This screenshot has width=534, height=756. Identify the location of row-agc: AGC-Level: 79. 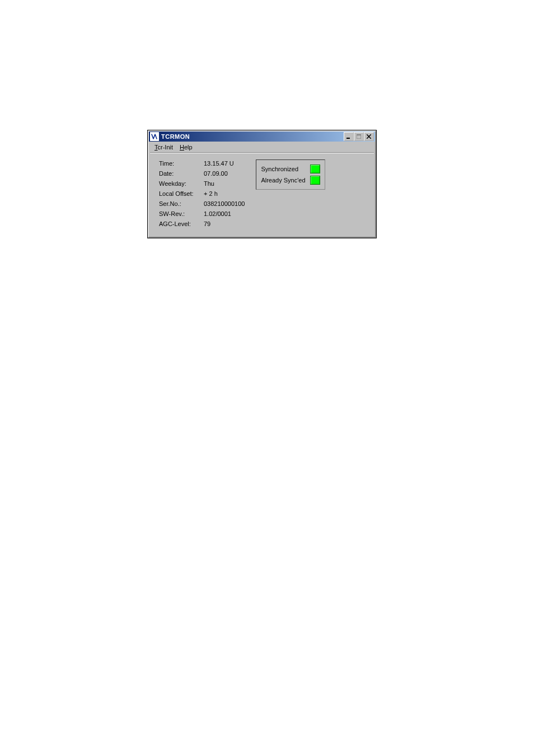
(202, 224).